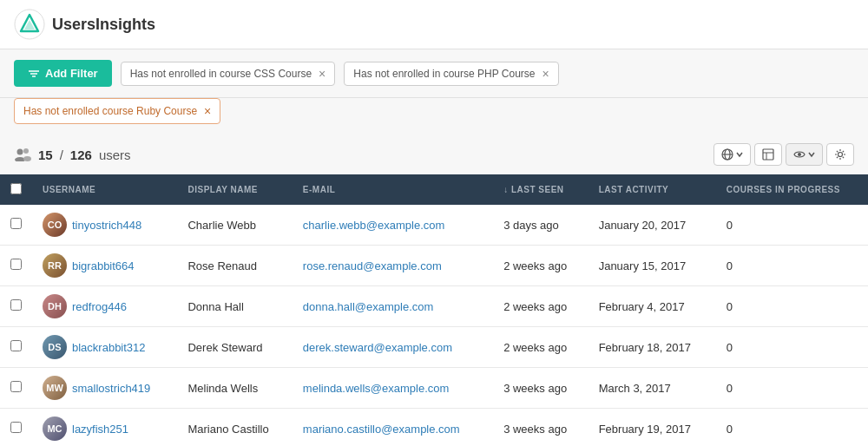 This screenshot has width=868, height=446. What do you see at coordinates (368, 307) in the screenshot?
I see `email-text: donna.hall@example.com` at bounding box center [368, 307].